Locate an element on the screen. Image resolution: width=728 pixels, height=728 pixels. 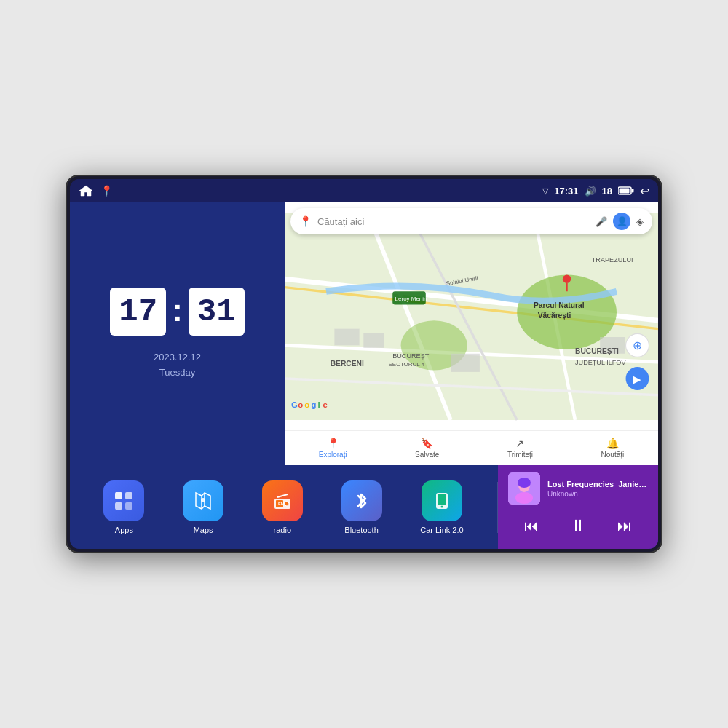
map-tab-explore: 📍 Explorați is located at coordinates (333, 448).